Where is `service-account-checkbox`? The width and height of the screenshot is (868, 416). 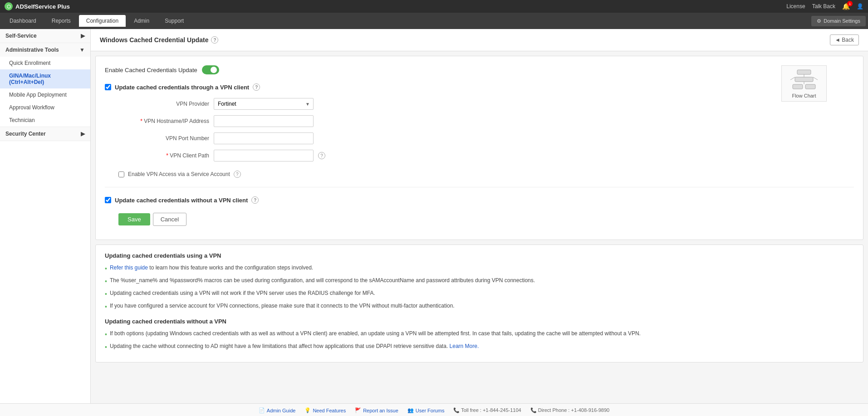
service-account-checkbox is located at coordinates (122, 174).